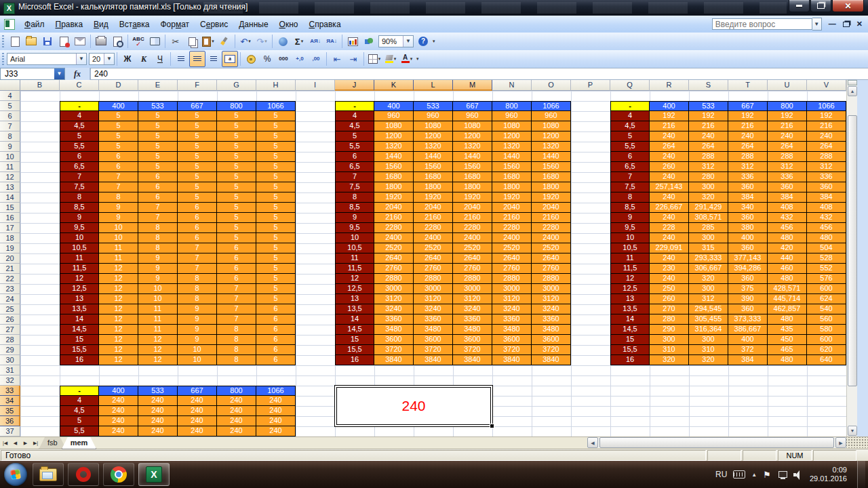  Describe the element at coordinates (827, 228) in the screenshot. I see `data-cell: 456` at that location.